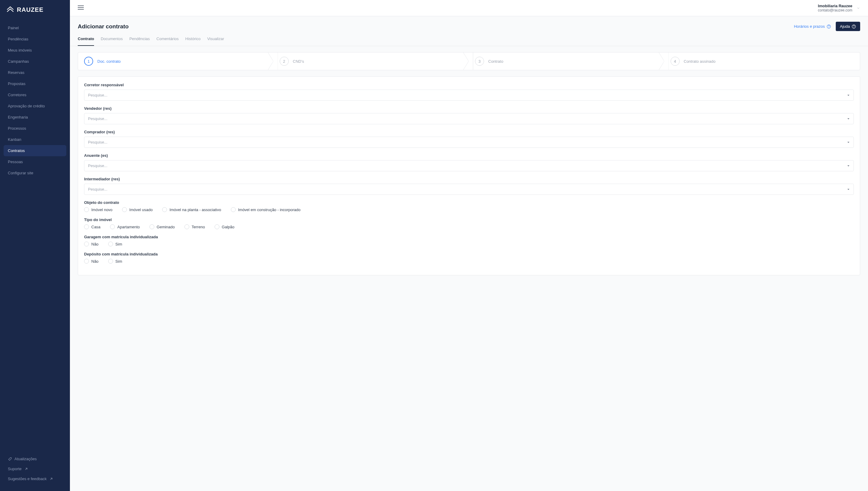 This screenshot has width=868, height=491. What do you see at coordinates (115, 261) in the screenshot?
I see `radio-deposito-sim: Sim` at bounding box center [115, 261].